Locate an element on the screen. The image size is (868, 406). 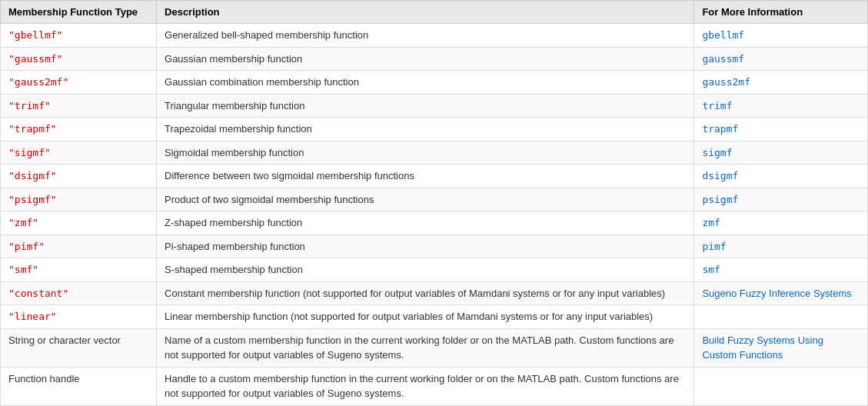
cell-type: "smf" is located at coordinates (78, 271).